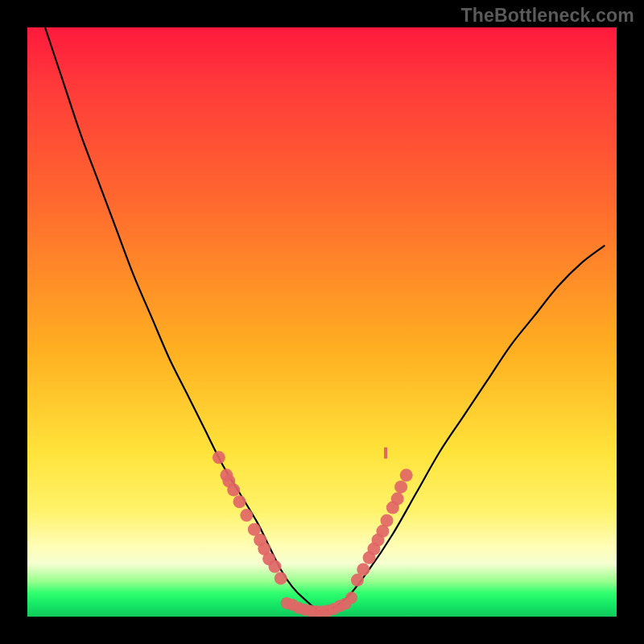  What do you see at coordinates (547, 16) in the screenshot?
I see `watermark-text: TheBottleneck.com` at bounding box center [547, 16].